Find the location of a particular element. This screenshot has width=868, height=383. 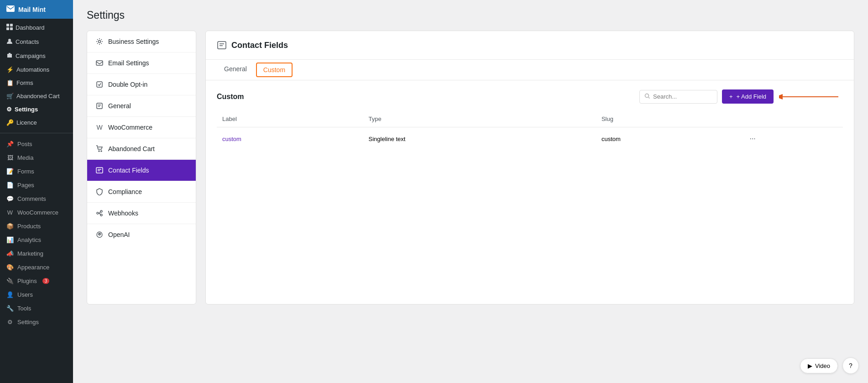

plugins-badge: 3 is located at coordinates (46, 281).